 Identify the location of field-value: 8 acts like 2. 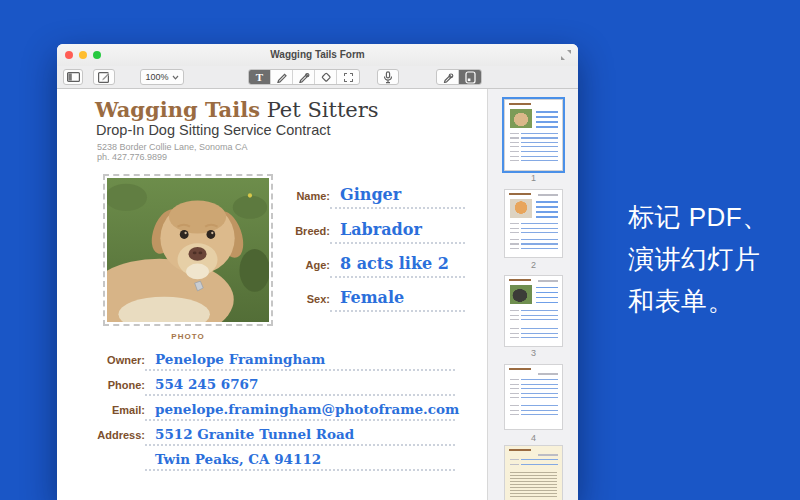
(398, 266).